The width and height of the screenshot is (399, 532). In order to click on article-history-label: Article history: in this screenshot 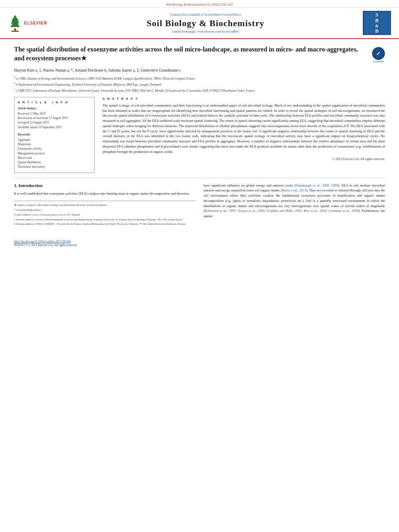, I will do `click(54, 109)`.